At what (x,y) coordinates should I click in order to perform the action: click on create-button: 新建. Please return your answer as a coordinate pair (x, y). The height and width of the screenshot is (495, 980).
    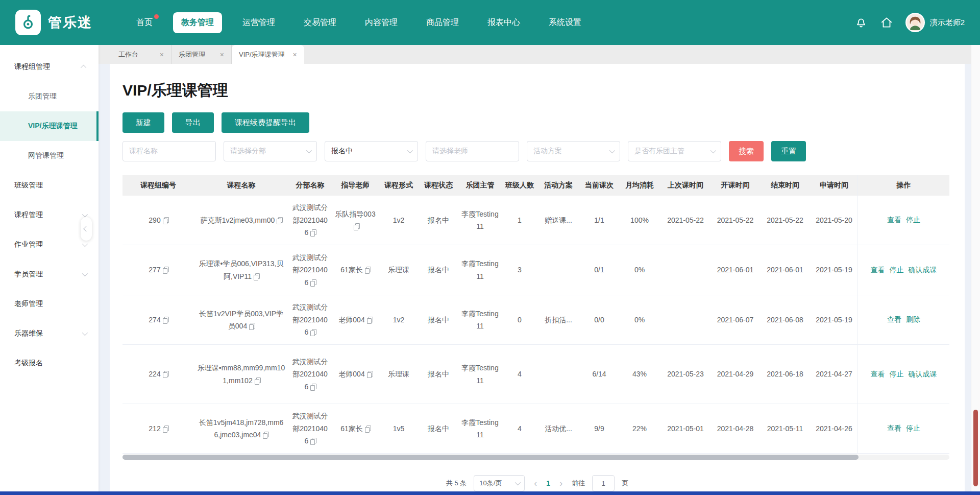
    Looking at the image, I should click on (143, 123).